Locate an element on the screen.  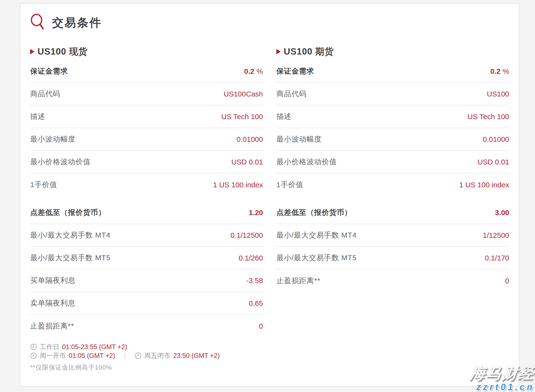
spec-row: 最小/最大交易手数 MT4 1/12500 is located at coordinates (393, 235).